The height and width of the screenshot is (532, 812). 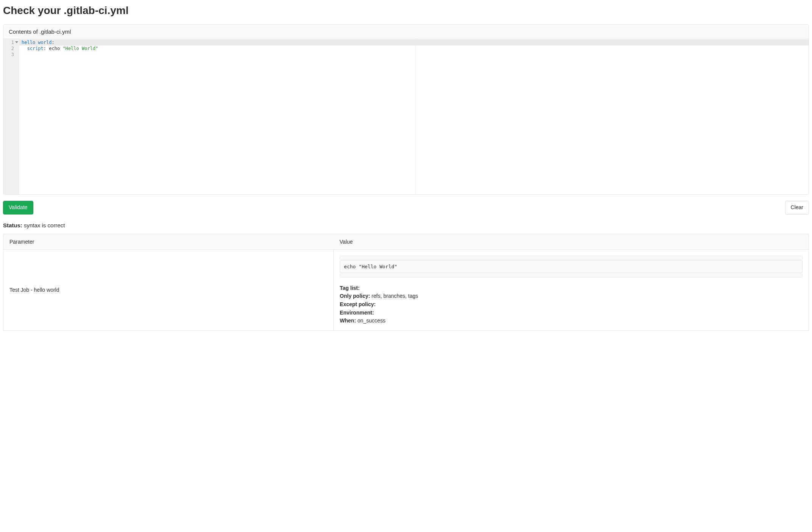 I want to click on parameter-cell: Test Job - hello world, so click(x=169, y=290).